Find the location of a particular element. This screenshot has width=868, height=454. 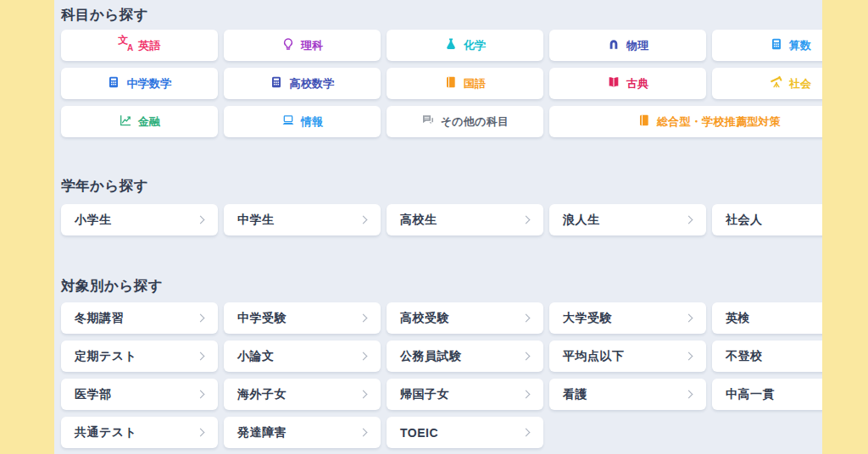

subject-button-label: 中学数学 is located at coordinates (149, 84).